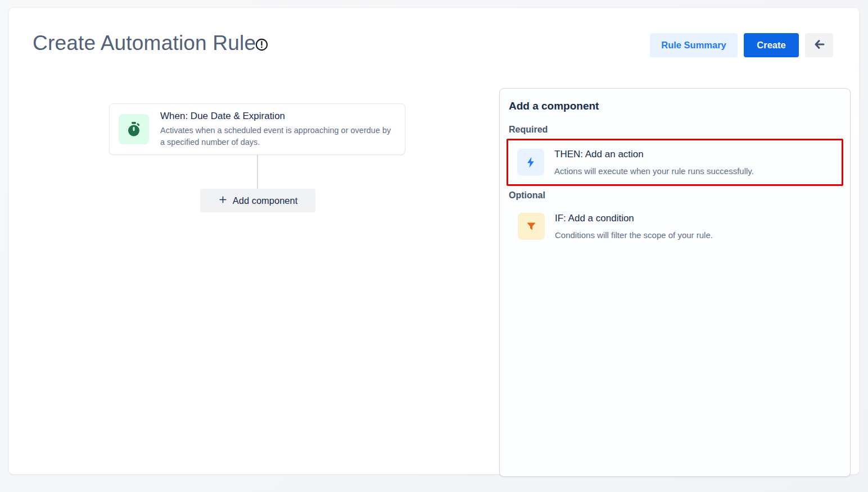  What do you see at coordinates (134, 129) in the screenshot?
I see `stopwatch-icon` at bounding box center [134, 129].